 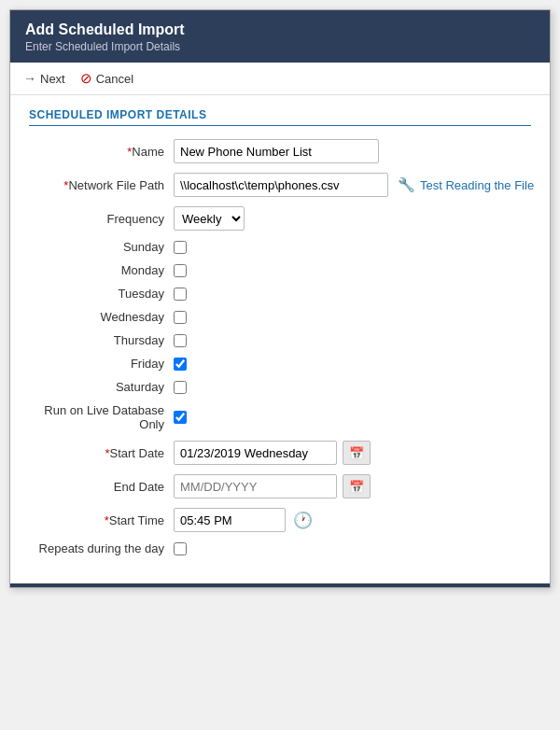 I want to click on calendar-icon: 📅, so click(x=357, y=454).